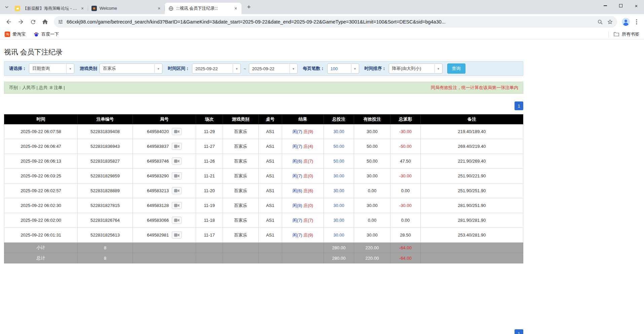  Describe the element at coordinates (406, 132) in the screenshot. I see `payout: -30.00` at that location.